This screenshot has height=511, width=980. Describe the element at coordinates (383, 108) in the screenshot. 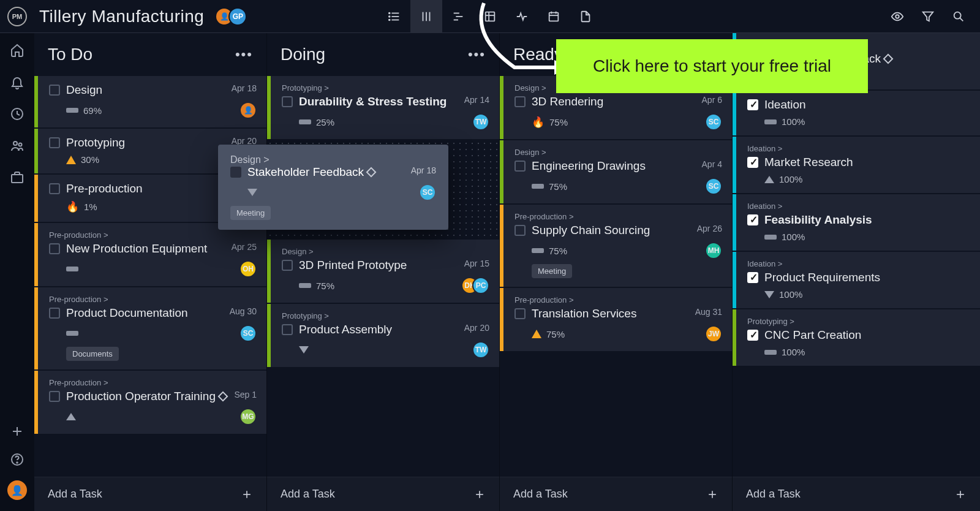

I see `task-card: Prototyping >Durability & Stress Testing…` at that location.